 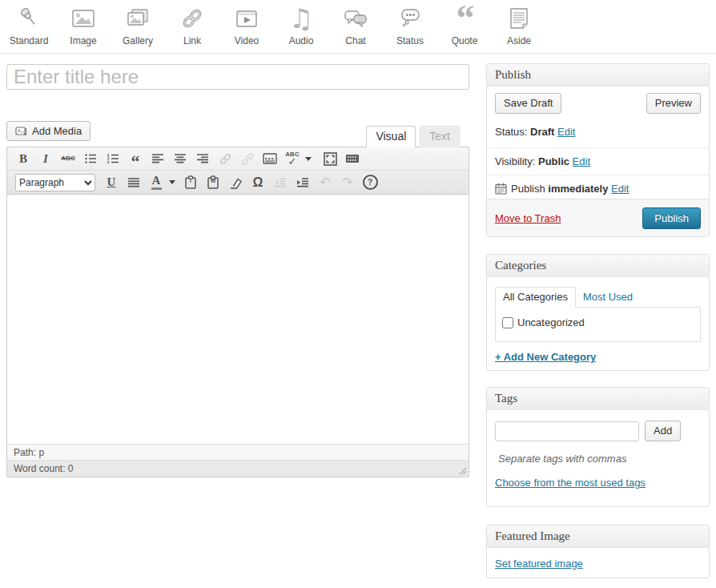 What do you see at coordinates (247, 159) in the screenshot?
I see `unlink-button` at bounding box center [247, 159].